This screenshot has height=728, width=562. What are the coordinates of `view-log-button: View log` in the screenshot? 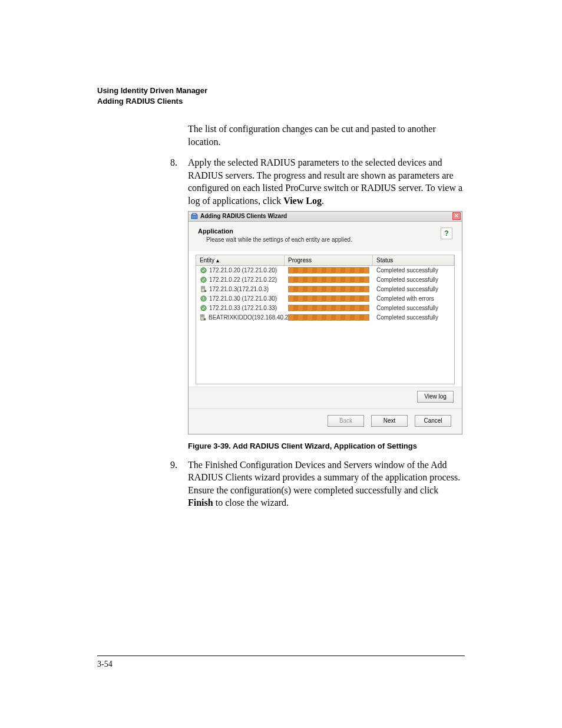 It's located at (435, 397).